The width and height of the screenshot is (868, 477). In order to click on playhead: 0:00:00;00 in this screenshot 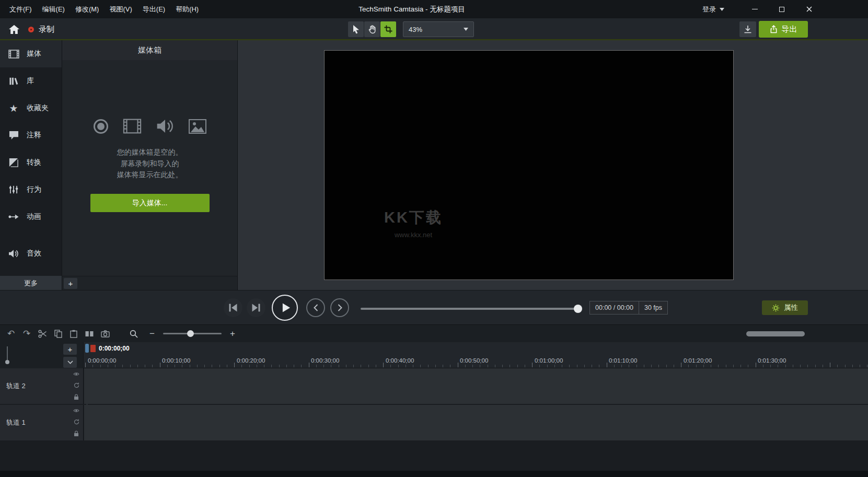, I will do `click(108, 348)`.